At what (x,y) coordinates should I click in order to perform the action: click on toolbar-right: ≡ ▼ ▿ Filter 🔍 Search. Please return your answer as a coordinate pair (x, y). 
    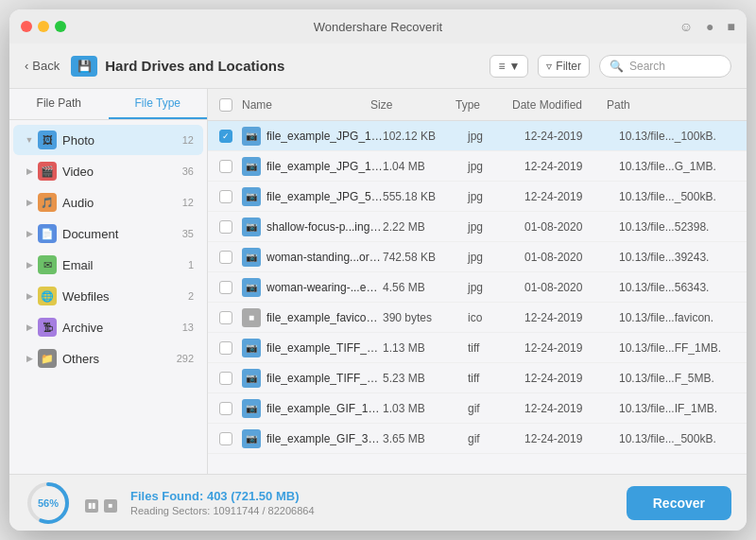
    Looking at the image, I should click on (610, 66).